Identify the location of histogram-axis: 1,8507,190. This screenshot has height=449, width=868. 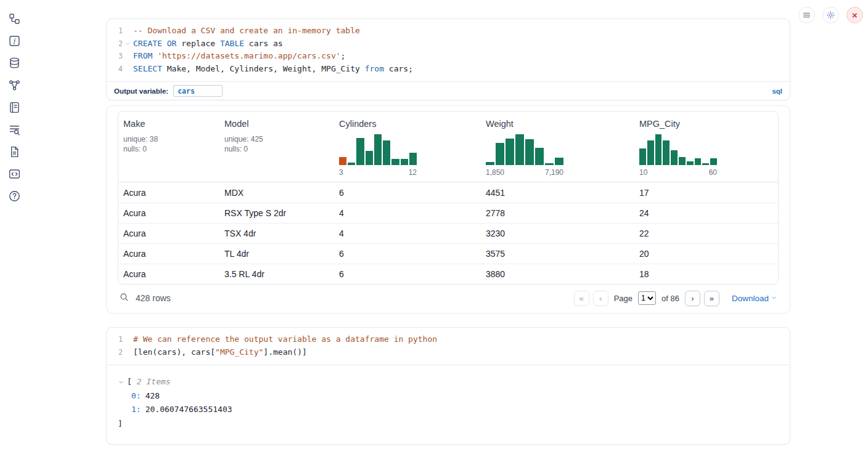
(525, 172).